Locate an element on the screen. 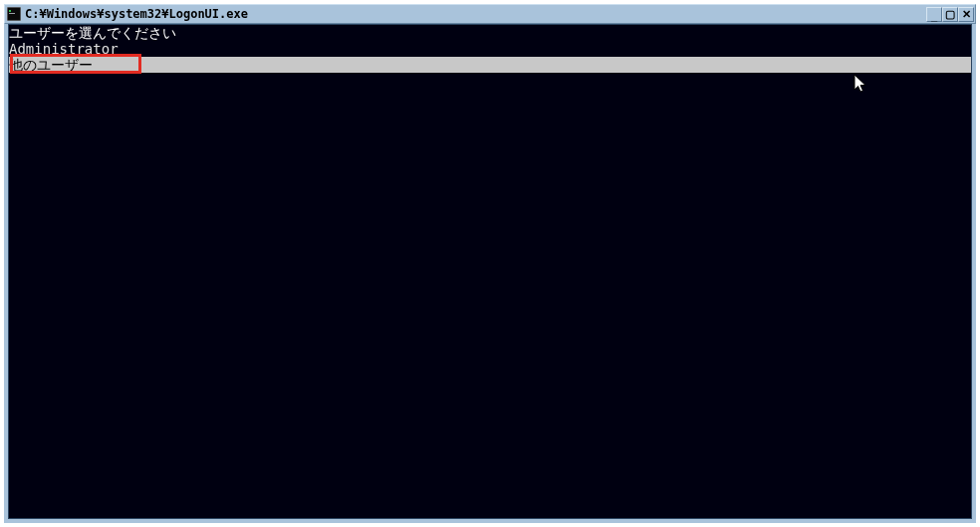 The height and width of the screenshot is (527, 980). app-icon is located at coordinates (14, 14).